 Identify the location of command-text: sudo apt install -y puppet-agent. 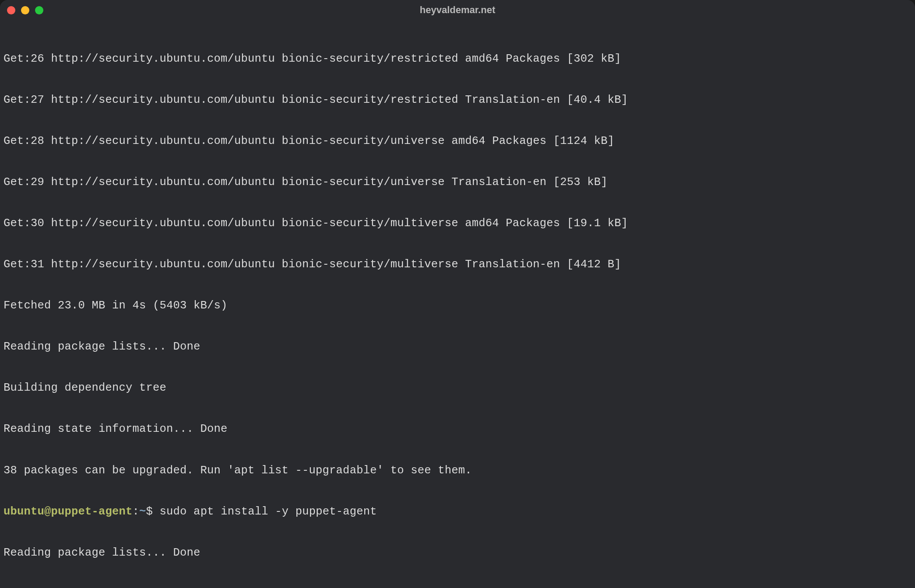
(265, 512).